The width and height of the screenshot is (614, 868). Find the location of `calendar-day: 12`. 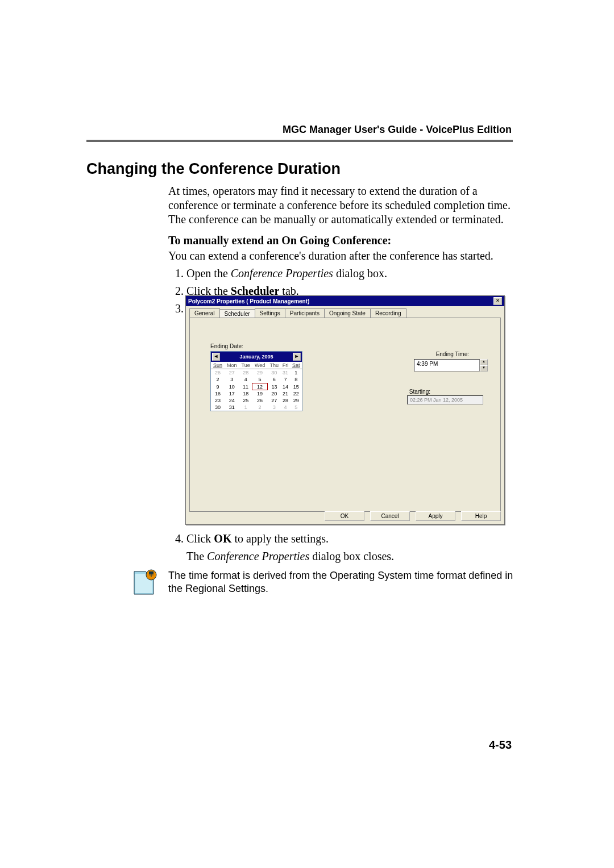

calendar-day: 12 is located at coordinates (260, 387).